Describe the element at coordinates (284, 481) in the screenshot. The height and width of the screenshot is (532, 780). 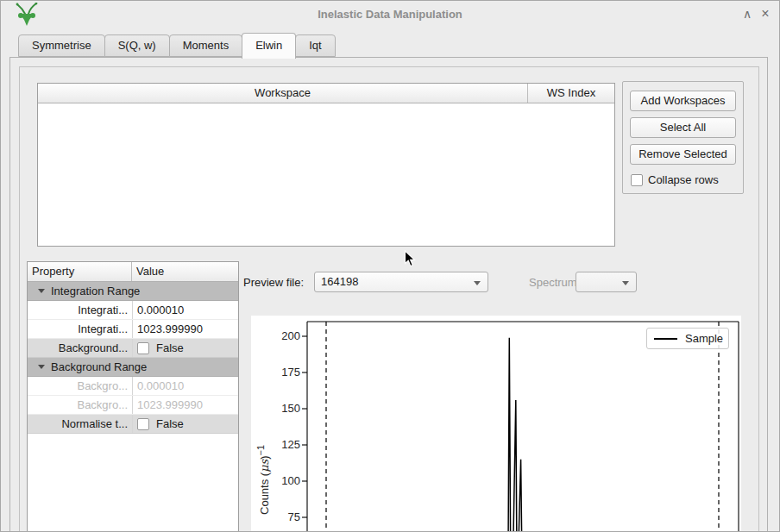
I see `y-tick-label: 100` at that location.